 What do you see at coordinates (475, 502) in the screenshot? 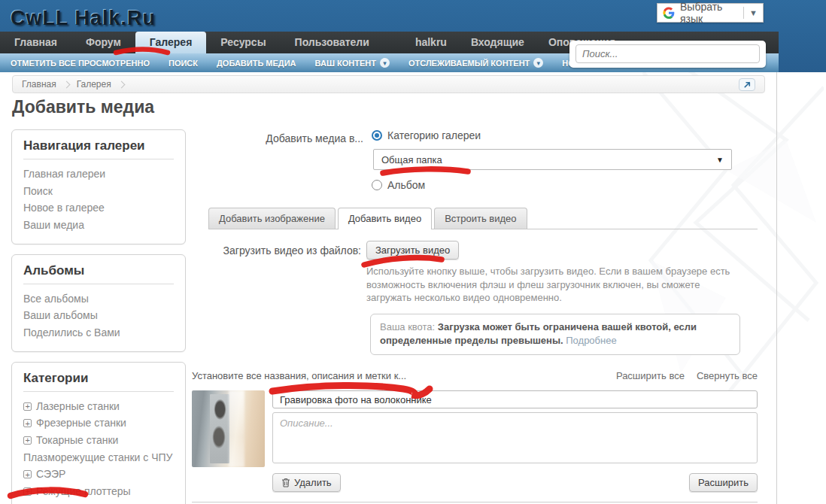
I see `divider` at bounding box center [475, 502].